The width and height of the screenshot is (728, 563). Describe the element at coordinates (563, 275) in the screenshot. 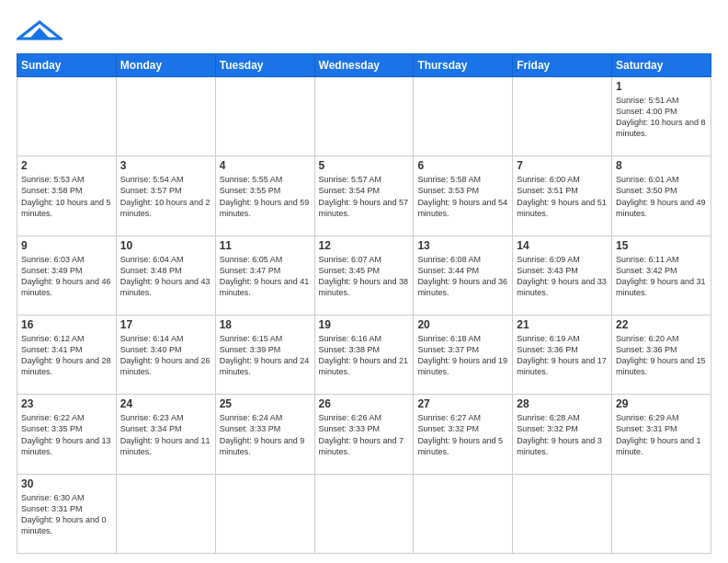

I see `calendar-cell: 14Sunrise: 6:09 AM Sunset: 3:43 PM Dayli…` at that location.